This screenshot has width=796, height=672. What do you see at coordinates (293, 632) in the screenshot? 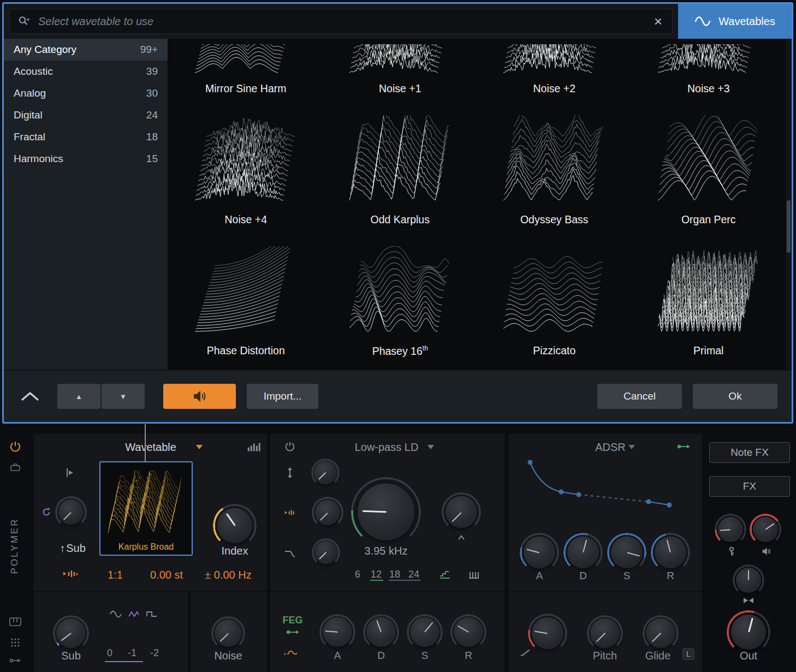
I see `feg-mod-out-icon` at bounding box center [293, 632].